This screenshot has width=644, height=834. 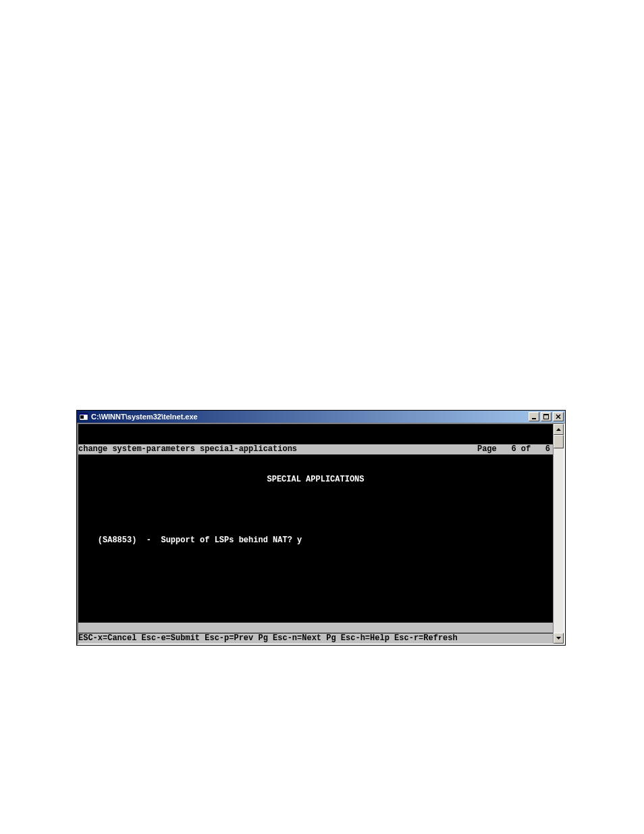 What do you see at coordinates (188, 449) in the screenshot?
I see `command-text: change system-parameters special-applica…` at bounding box center [188, 449].